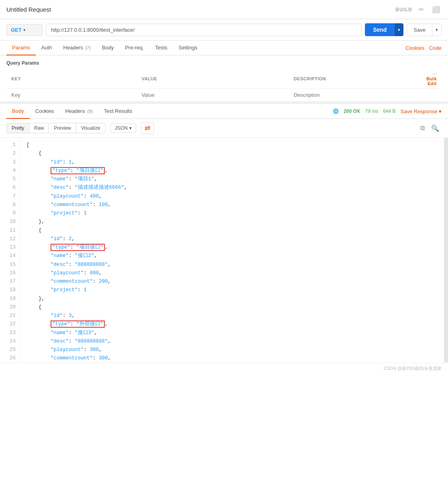 The height and width of the screenshot is (504, 448). I want to click on response-tabs: Body Cookies Headers (9) Test Results 🌐 …, so click(224, 112).